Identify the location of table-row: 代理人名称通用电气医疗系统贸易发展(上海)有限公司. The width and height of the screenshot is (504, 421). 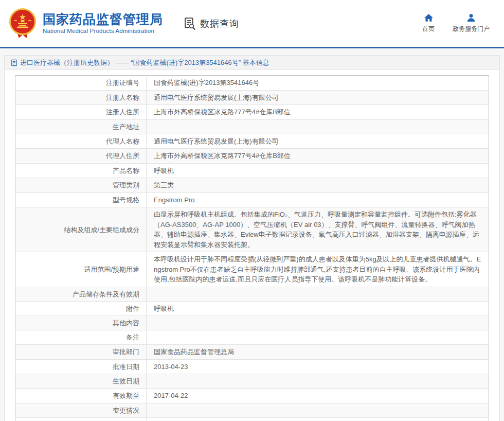
(252, 141).